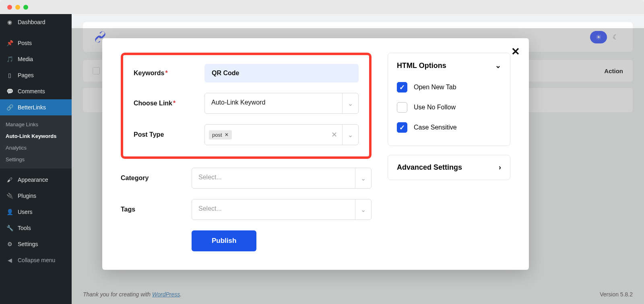 This screenshot has height=304, width=644. What do you see at coordinates (36, 159) in the screenshot?
I see `sub-settings: Settings` at bounding box center [36, 159].